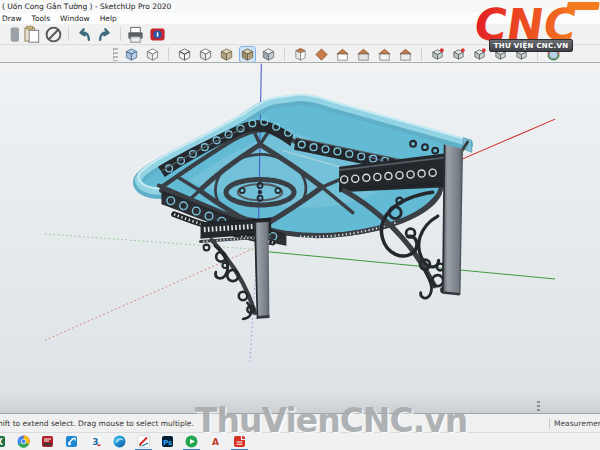  What do you see at coordinates (226, 54) in the screenshot?
I see `shaded-style-icon` at bounding box center [226, 54].